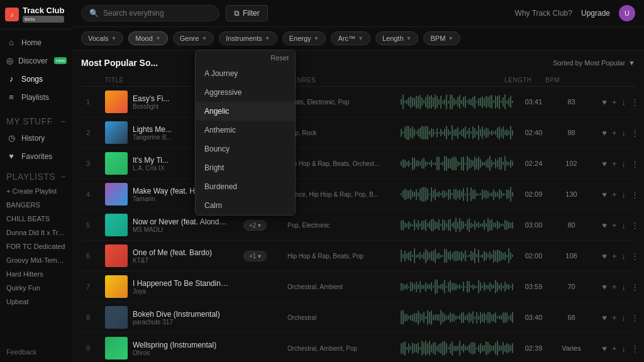 The width and height of the screenshot is (644, 362). What do you see at coordinates (36, 156) in the screenshot?
I see `sidebar-item-favorites: ♥ Favorites` at bounding box center [36, 156].